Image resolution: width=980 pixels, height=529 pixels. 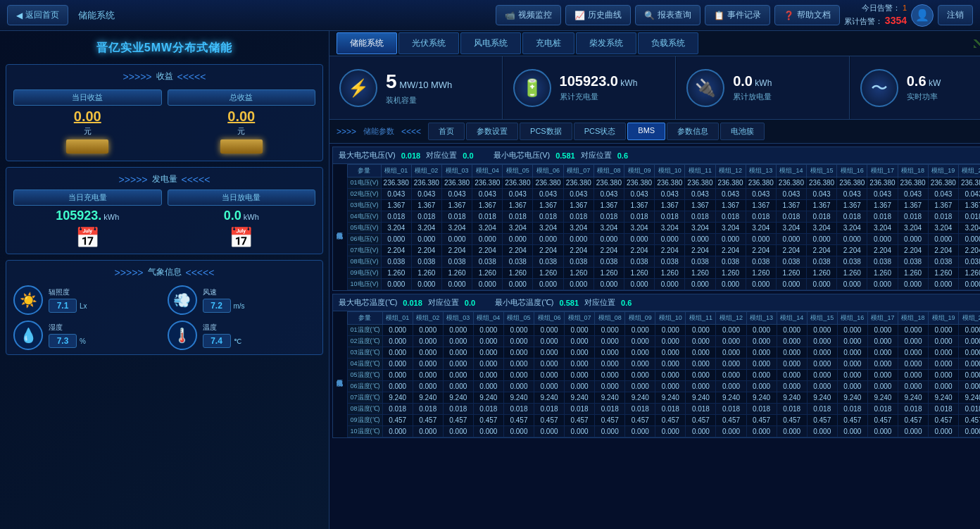 I want to click on main-tab-2: 风电系统, so click(x=491, y=44).